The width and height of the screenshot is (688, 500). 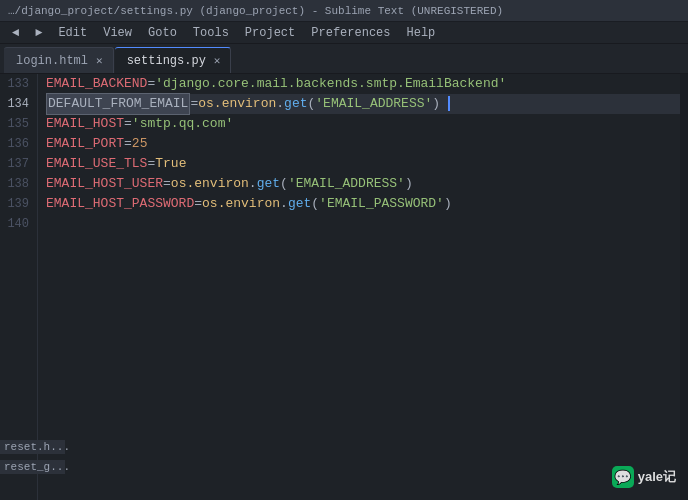 I want to click on bottom-hint-1: reset.h..., so click(x=32, y=447).